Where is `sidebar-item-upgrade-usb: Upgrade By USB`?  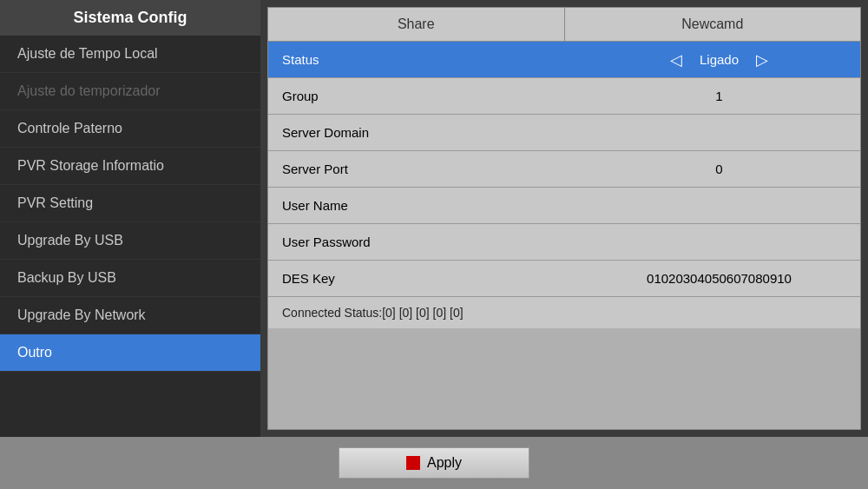
sidebar-item-upgrade-usb: Upgrade By USB is located at coordinates (130, 241).